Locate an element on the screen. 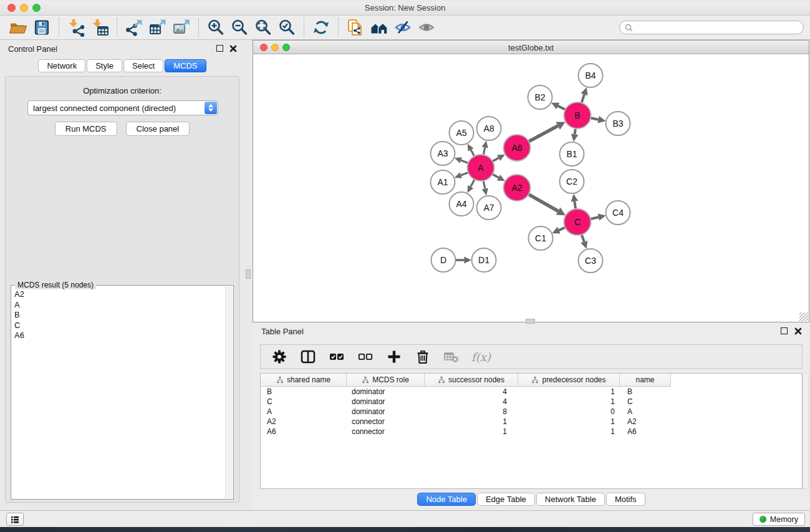 This screenshot has height=532, width=810. divider-handle is located at coordinates (248, 274).